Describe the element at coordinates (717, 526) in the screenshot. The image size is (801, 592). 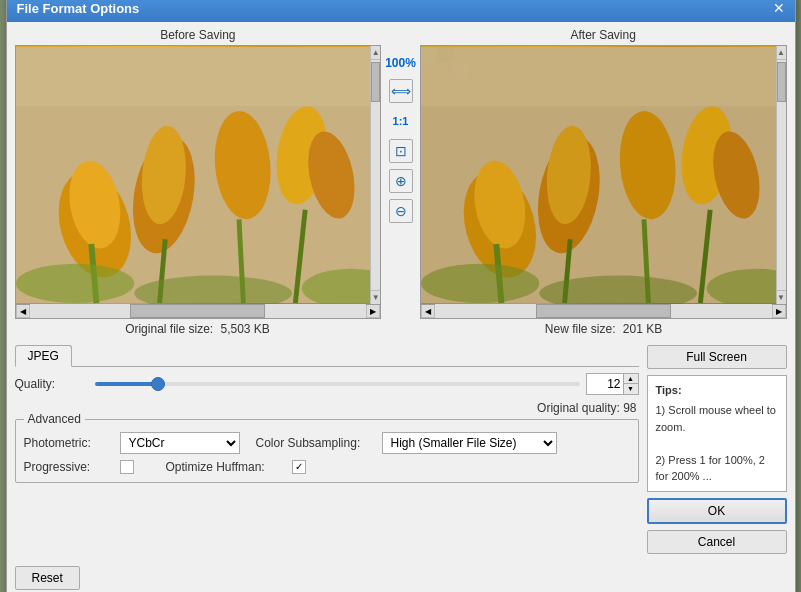
I see `right-buttons: OK Cancel` at that location.